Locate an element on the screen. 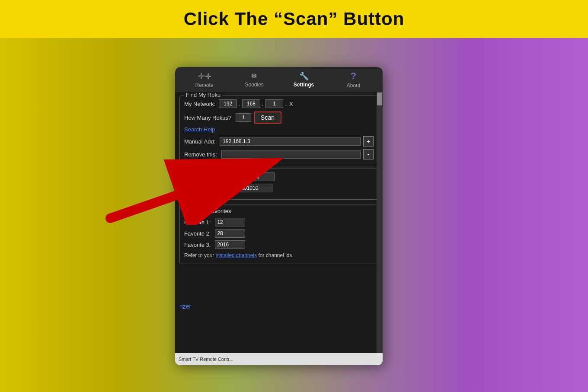 Image resolution: width=588 pixels, height=392 pixels. fg-color-row: Foreground Color: # is located at coordinates (279, 188).